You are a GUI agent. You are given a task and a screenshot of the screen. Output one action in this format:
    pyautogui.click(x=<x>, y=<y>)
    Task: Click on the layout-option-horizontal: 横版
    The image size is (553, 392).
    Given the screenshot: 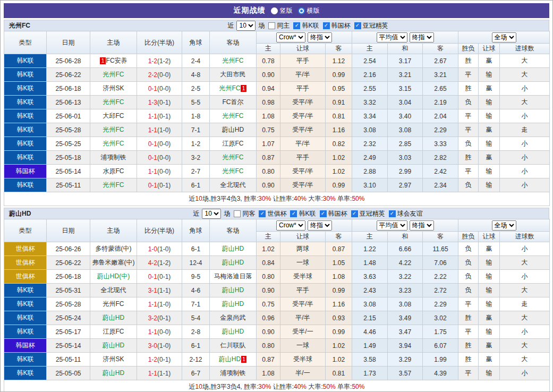 What is the action you would take?
    pyautogui.click(x=309, y=11)
    